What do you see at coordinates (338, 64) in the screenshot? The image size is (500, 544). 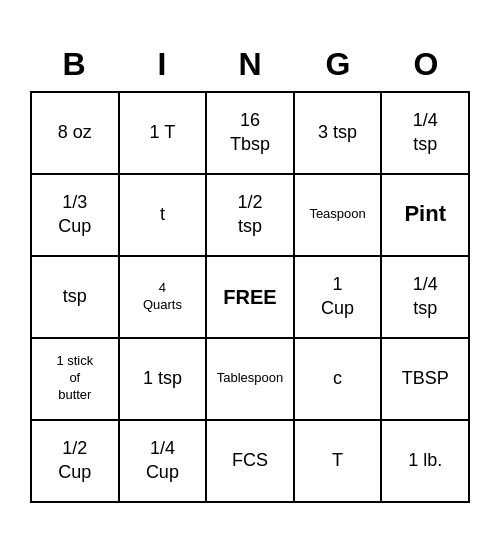 I see `header-letter-g: G` at bounding box center [338, 64].